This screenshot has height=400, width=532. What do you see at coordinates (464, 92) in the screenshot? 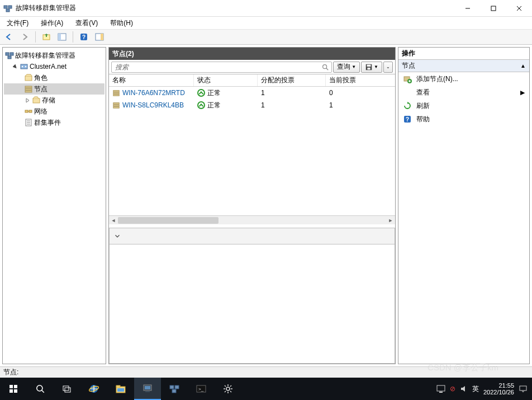
I see `action-view: 查看 ▶` at bounding box center [464, 92].